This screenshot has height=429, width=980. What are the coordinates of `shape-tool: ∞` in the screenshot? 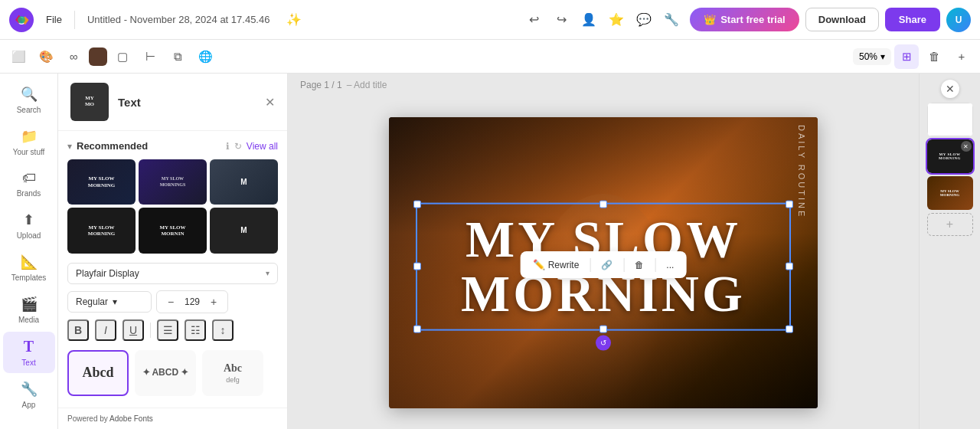 It's located at (74, 57).